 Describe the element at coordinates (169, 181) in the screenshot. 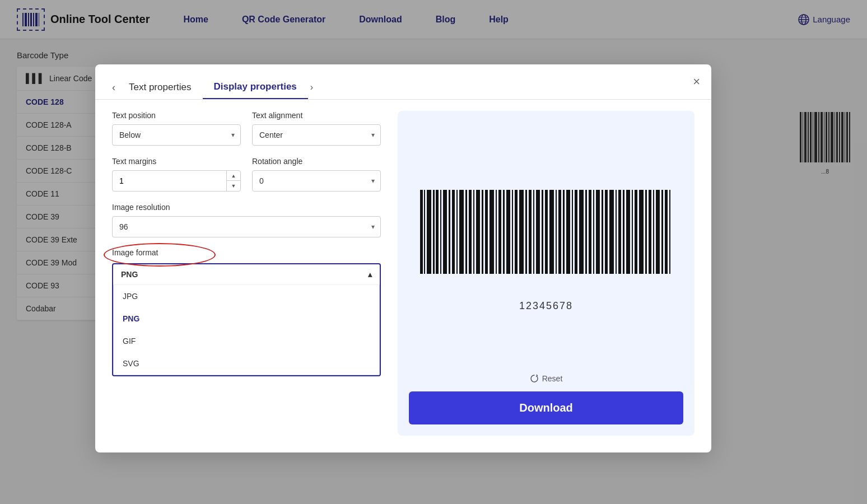

I see `text-margins-input` at that location.